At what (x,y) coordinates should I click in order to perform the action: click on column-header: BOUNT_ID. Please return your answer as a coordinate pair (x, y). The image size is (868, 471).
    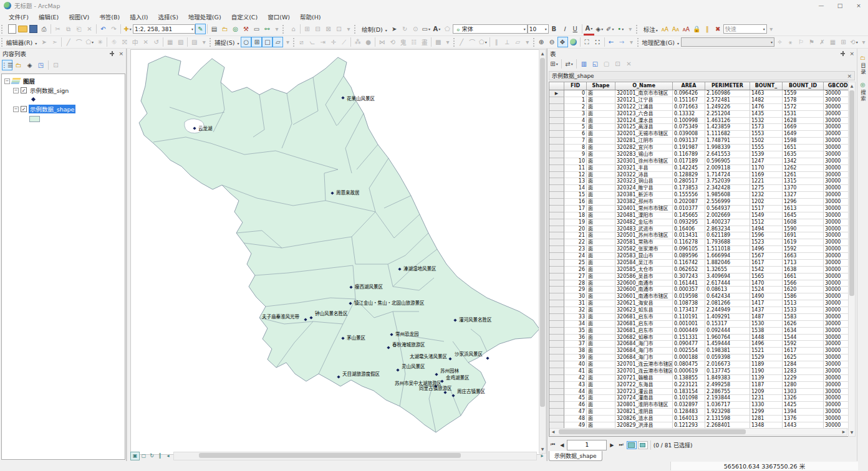
    Looking at the image, I should click on (803, 86).